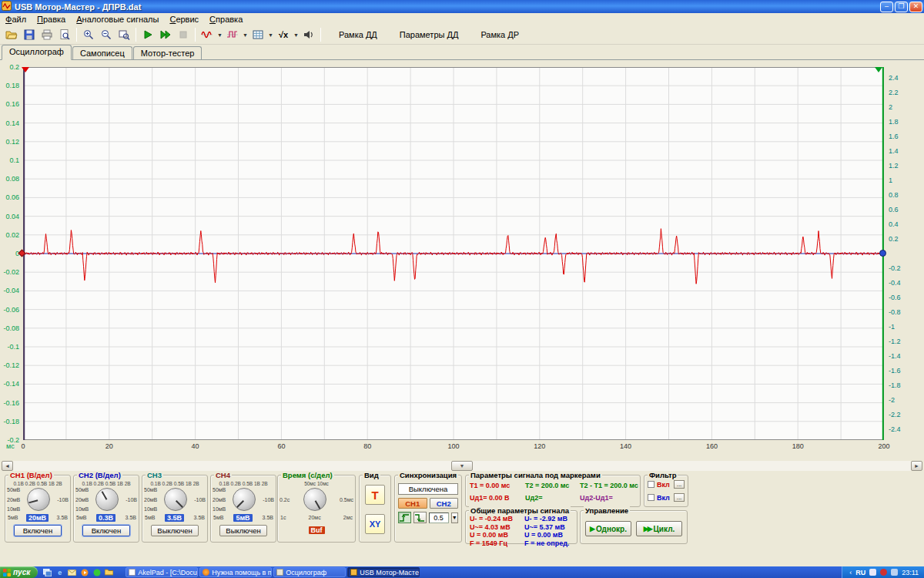 This screenshot has height=578, width=924. What do you see at coordinates (882, 253) in the screenshot?
I see `ch2-zero-marker-icon` at bounding box center [882, 253].